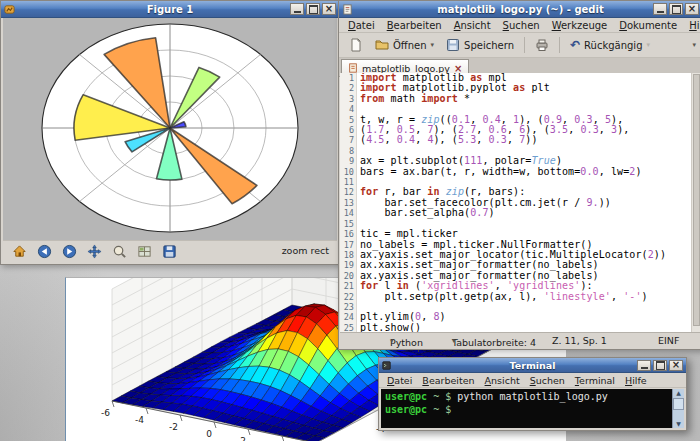  What do you see at coordinates (692, 26) in the screenshot?
I see `gedit-menu-hilfe: Hilfe` at bounding box center [692, 26].